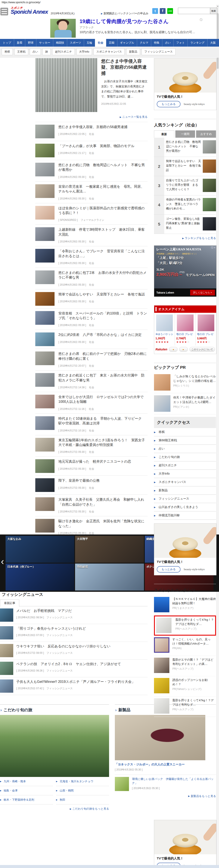 This screenshot has width=219, height=868. What do you see at coordinates (103, 378) in the screenshot?
I see `news-title: 悠仁さまの机近くに包丁 東京・お茶の水大付属中 防犯カメラに不審な男` at bounding box center [103, 378].